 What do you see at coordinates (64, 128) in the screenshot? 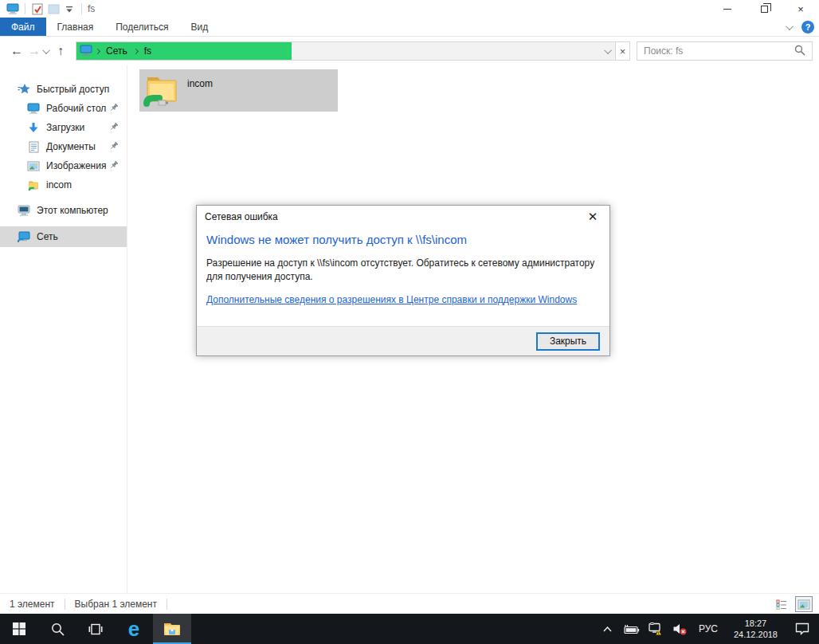
I see `sidebar-item-downloads: Загрузки` at bounding box center [64, 128].